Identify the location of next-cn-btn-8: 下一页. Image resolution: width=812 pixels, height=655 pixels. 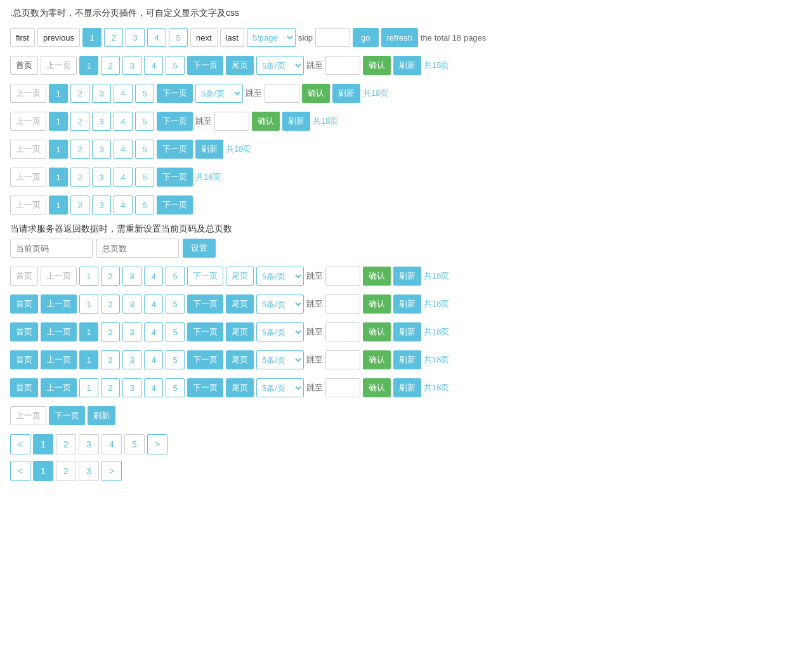
(206, 304).